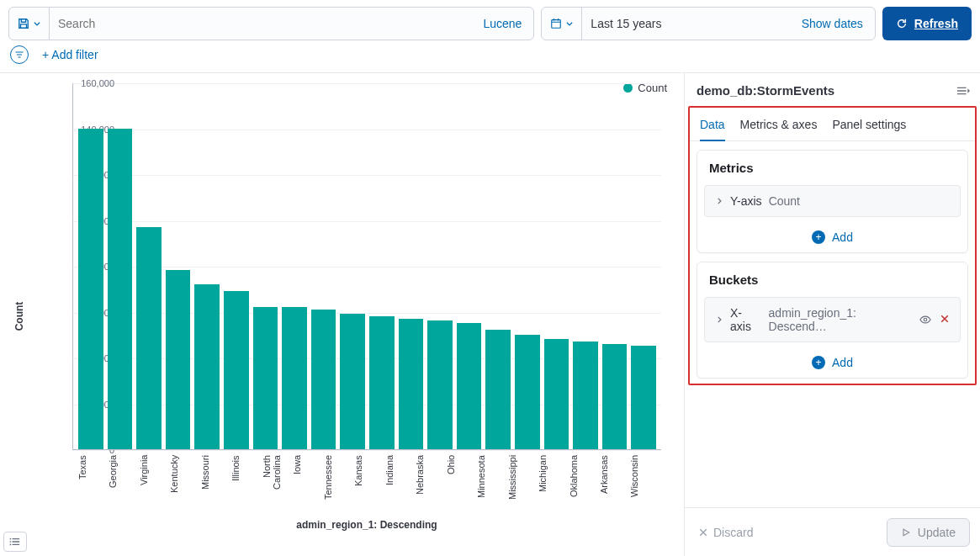 The width and height of the screenshot is (980, 556). I want to click on time-picker-button, so click(562, 24).